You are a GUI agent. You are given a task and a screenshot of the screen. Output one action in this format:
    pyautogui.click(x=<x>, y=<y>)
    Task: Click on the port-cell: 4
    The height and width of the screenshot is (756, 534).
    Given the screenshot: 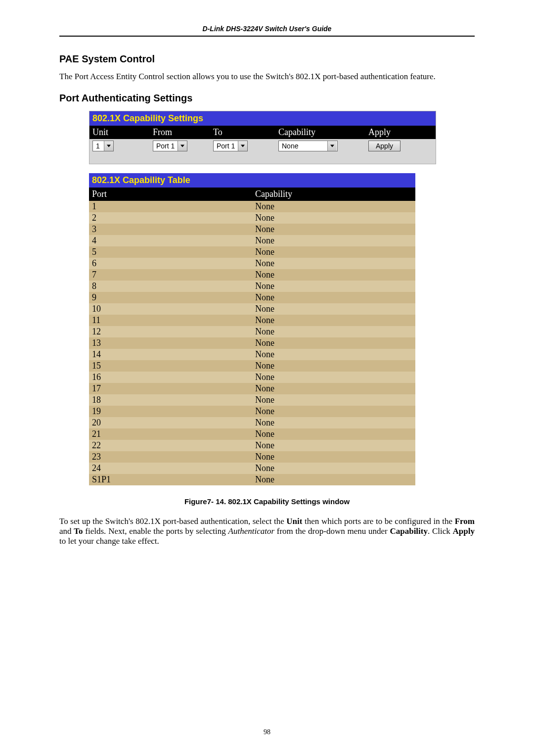 What is the action you would take?
    pyautogui.click(x=171, y=240)
    